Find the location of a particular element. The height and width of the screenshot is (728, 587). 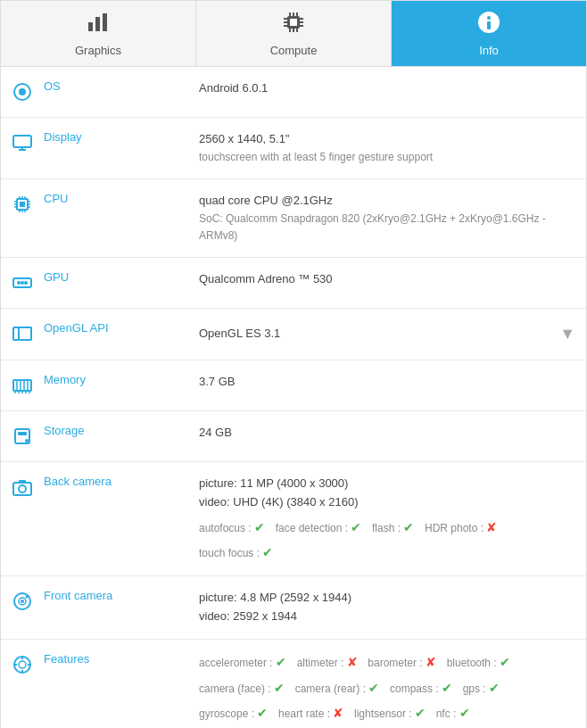

memory-icon is located at coordinates (22, 385).